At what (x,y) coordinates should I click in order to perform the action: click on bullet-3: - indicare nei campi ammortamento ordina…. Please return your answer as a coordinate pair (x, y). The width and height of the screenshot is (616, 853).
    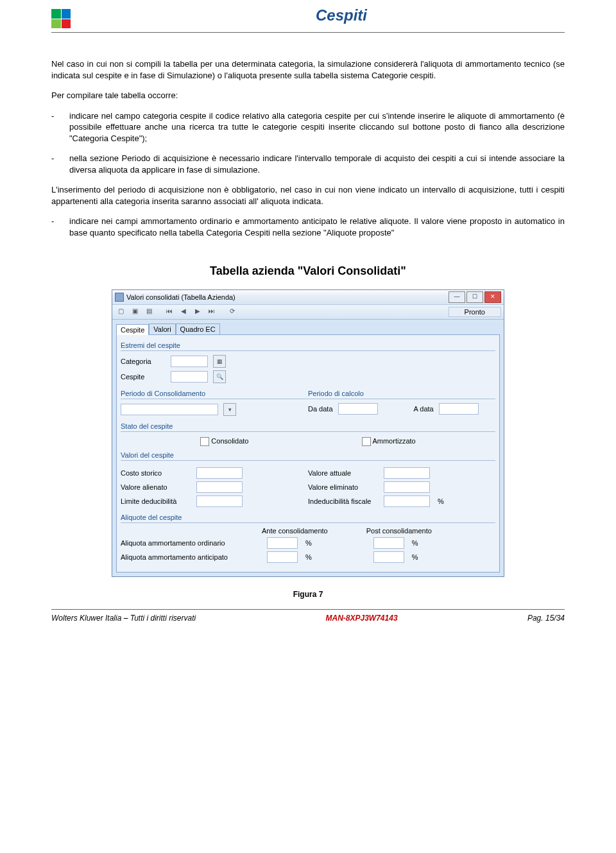
    Looking at the image, I should click on (308, 227).